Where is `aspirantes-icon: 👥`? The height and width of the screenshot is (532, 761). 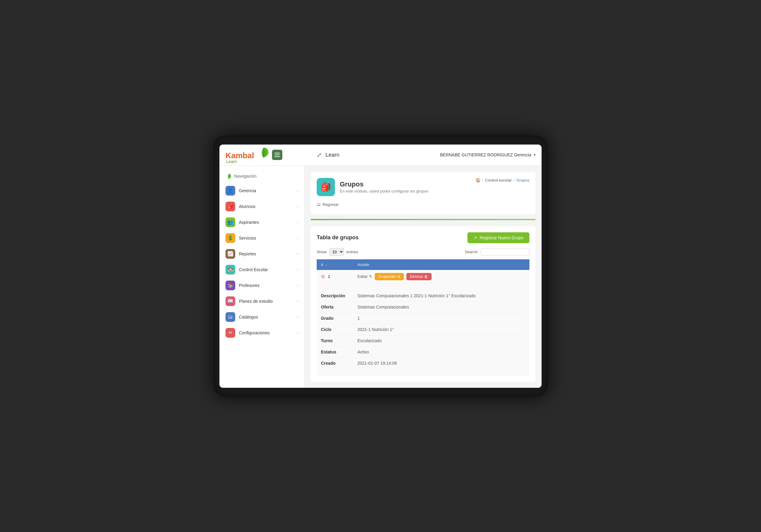
aspirantes-icon: 👥 is located at coordinates (230, 222).